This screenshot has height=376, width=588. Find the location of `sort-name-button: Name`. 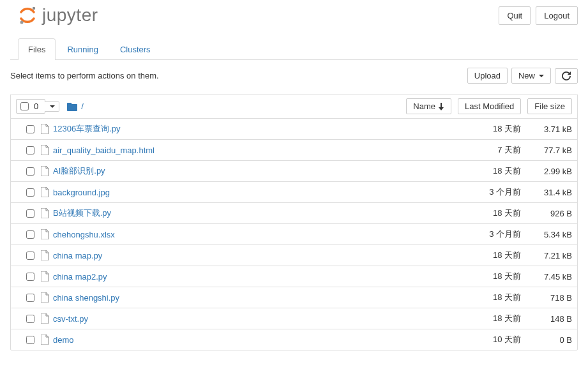

sort-name-button: Name is located at coordinates (429, 106).